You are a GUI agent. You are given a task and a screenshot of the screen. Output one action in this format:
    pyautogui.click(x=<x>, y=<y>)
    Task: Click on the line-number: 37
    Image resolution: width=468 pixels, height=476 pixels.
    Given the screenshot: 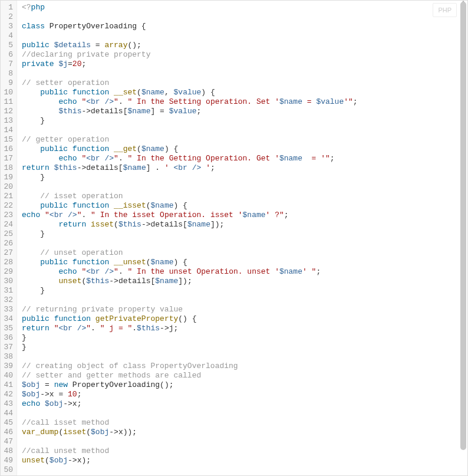 What is the action you would take?
    pyautogui.click(x=7, y=347)
    